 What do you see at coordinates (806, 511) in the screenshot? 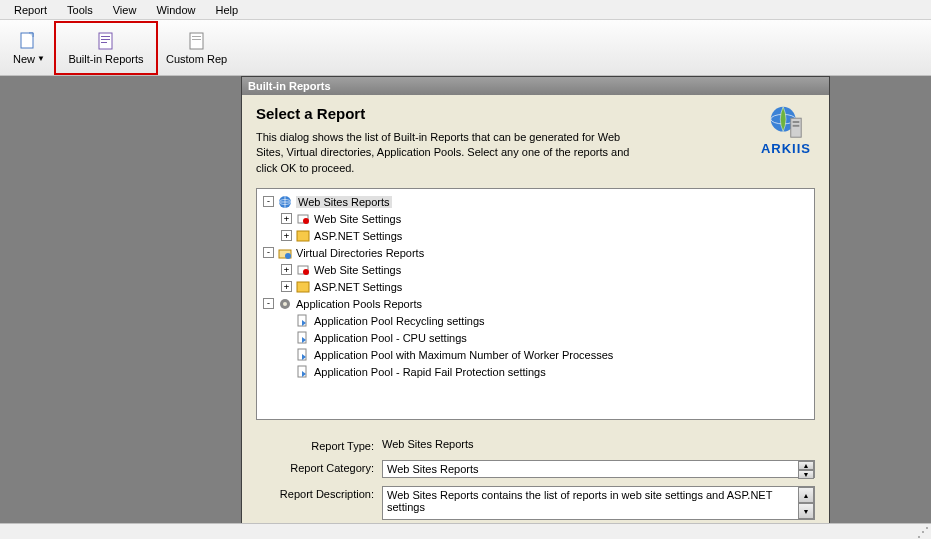
I see `scroll-down-icon: ▼` at bounding box center [806, 511].